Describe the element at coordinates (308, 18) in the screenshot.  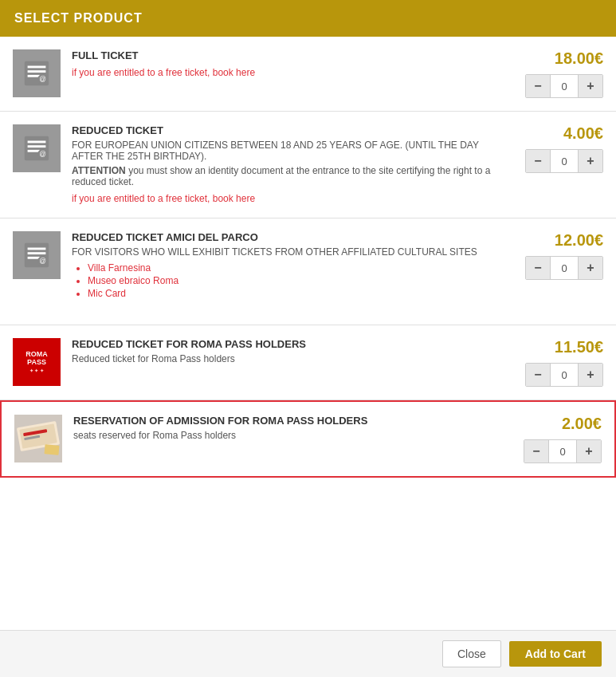
I see `page-header: SELECT PRODUCT` at that location.